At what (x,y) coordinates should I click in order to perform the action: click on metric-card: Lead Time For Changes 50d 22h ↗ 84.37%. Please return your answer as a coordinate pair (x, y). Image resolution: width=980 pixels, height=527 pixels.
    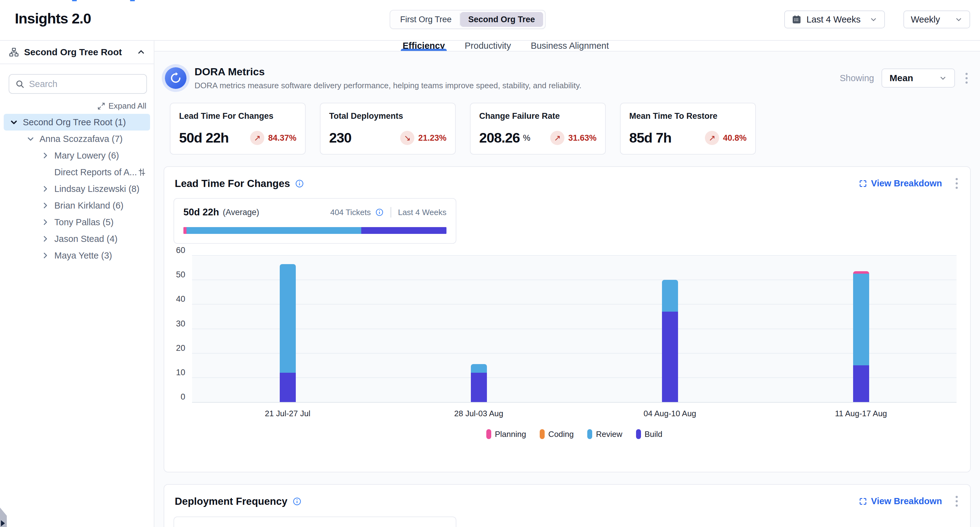
    Looking at the image, I should click on (237, 129).